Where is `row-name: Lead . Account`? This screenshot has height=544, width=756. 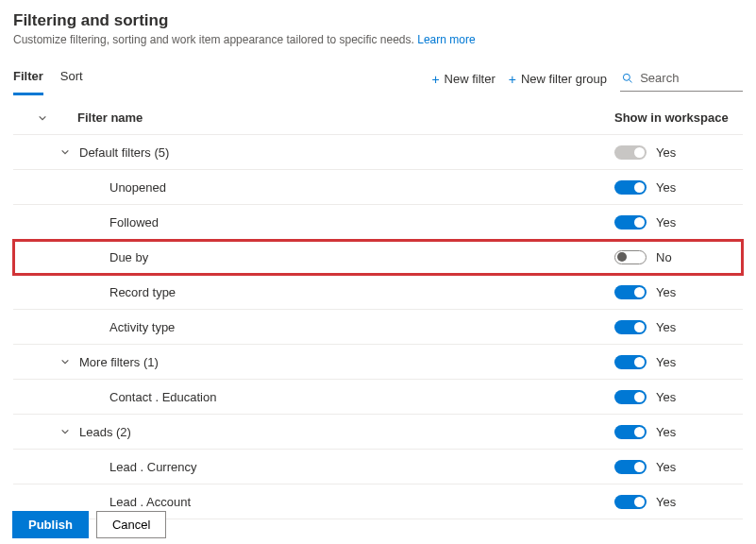 row-name: Lead . Account is located at coordinates (362, 502).